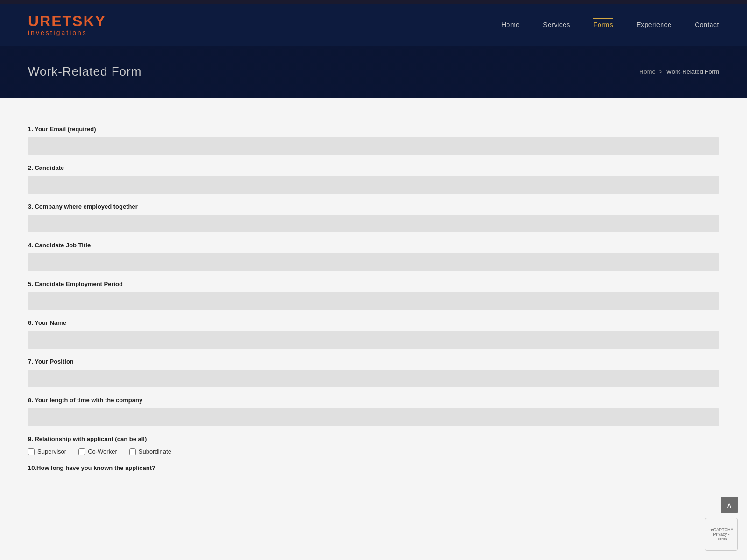 This screenshot has width=747, height=560. I want to click on employment-period-input, so click(374, 301).